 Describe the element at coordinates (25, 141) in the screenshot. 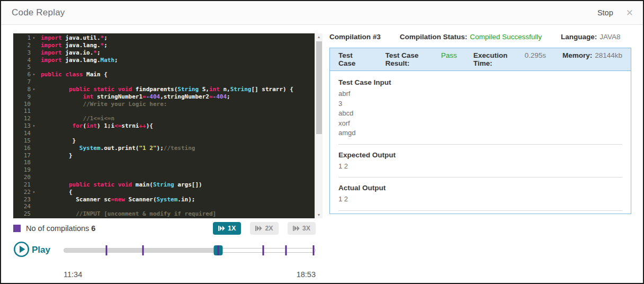

I see `line-gutter: 15` at that location.